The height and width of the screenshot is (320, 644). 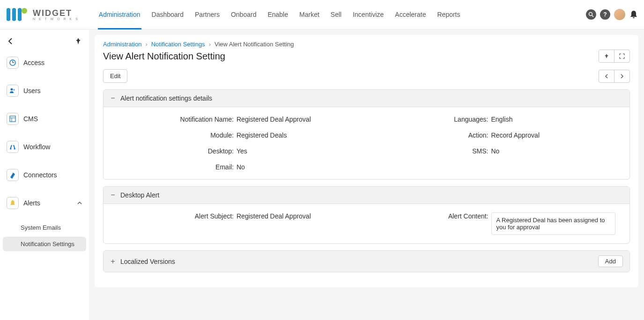 What do you see at coordinates (207, 15) in the screenshot?
I see `topnav-partners: Partners` at bounding box center [207, 15].